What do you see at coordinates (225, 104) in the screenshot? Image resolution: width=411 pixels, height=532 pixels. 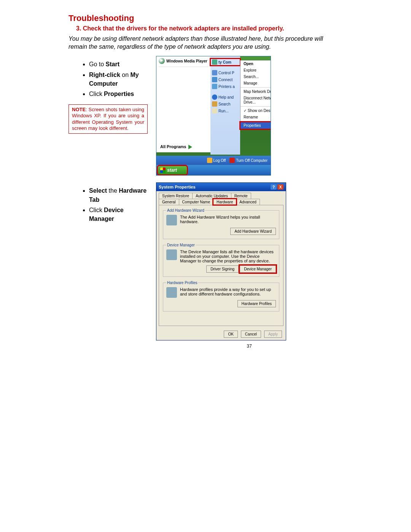 I see `search-item: Search` at bounding box center [225, 104].